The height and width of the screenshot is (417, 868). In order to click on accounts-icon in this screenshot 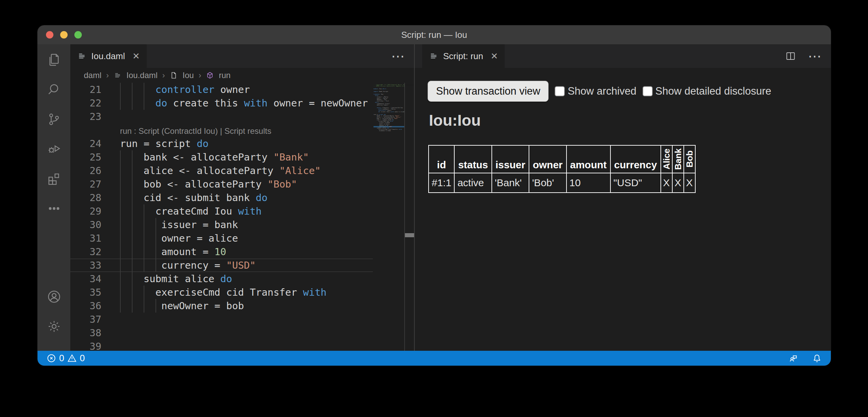, I will do `click(54, 297)`.